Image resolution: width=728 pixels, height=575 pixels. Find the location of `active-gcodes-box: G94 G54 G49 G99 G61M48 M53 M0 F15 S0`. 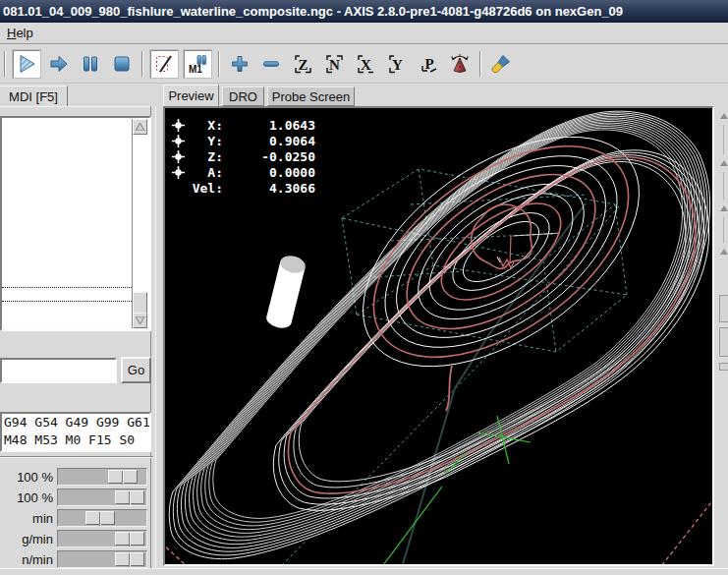

active-gcodes-box: G94 G54 G49 G99 G61M48 M53 M0 F15 S0 is located at coordinates (76, 432).